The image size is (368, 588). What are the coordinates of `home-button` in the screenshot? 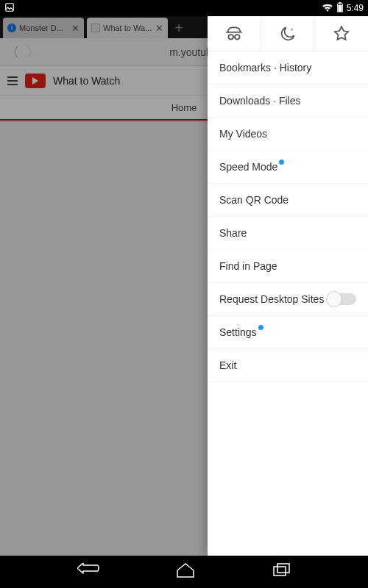 It's located at (185, 572).